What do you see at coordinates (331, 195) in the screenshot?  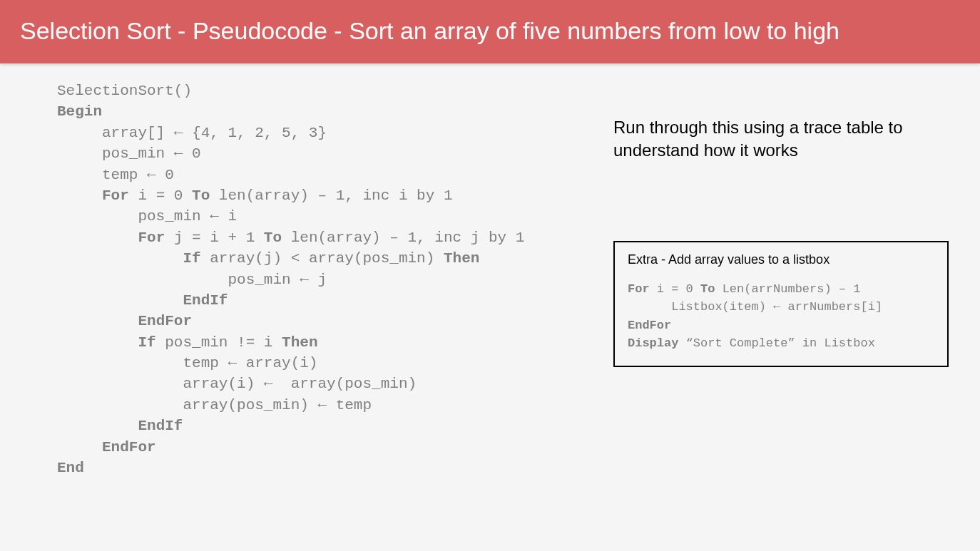 I see `code-text: len(array) – 1, inc i by 1` at bounding box center [331, 195].